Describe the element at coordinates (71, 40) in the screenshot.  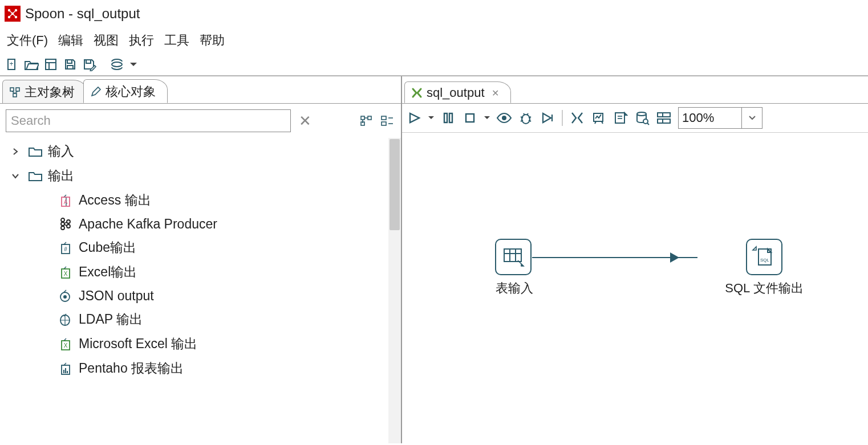
I see `menu-edit: 编辑` at that location.